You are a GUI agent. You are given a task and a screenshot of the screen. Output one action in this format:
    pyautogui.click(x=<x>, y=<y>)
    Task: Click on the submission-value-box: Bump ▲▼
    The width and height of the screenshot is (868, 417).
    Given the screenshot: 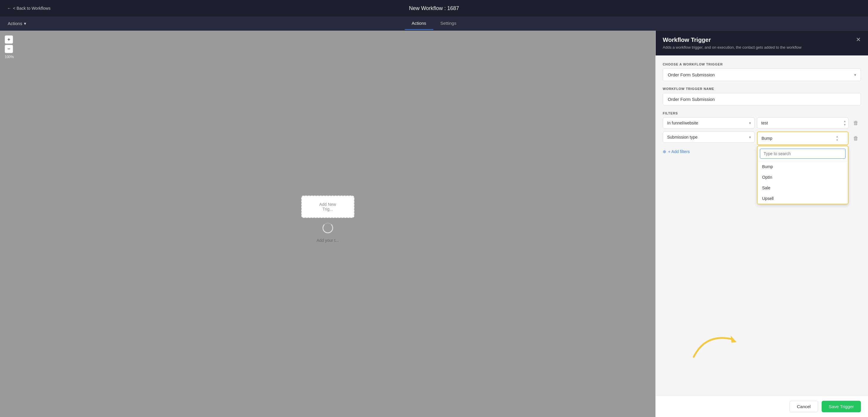 What is the action you would take?
    pyautogui.click(x=803, y=138)
    